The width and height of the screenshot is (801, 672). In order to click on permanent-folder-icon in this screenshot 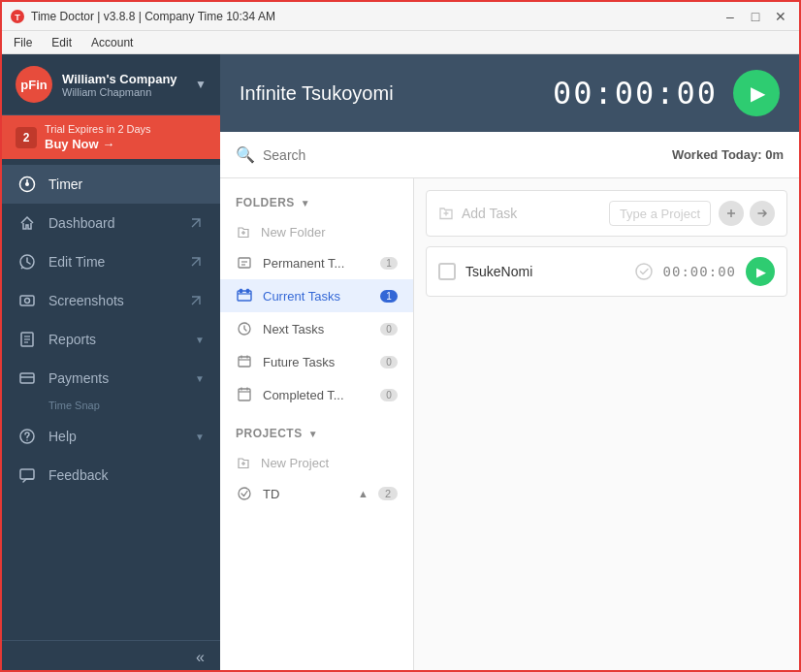, I will do `click(244, 263)`.